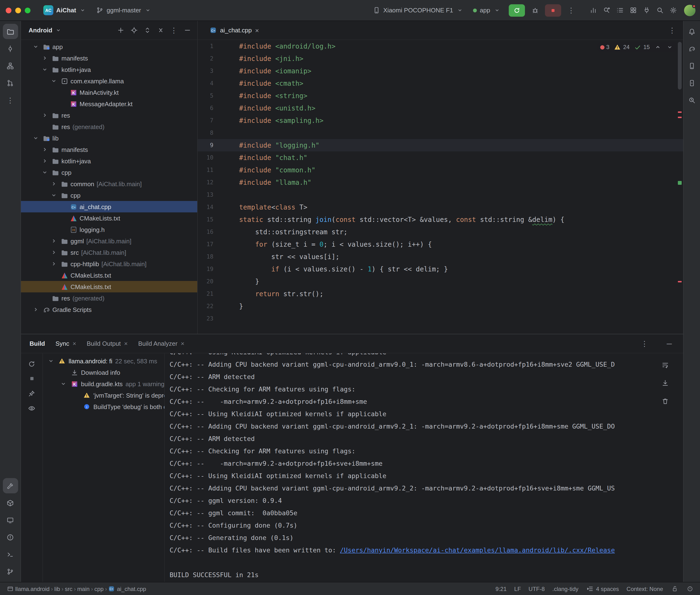 Image resolution: width=700 pixels, height=595 pixels. What do you see at coordinates (147, 30) in the screenshot?
I see `expand-all-button` at bounding box center [147, 30].